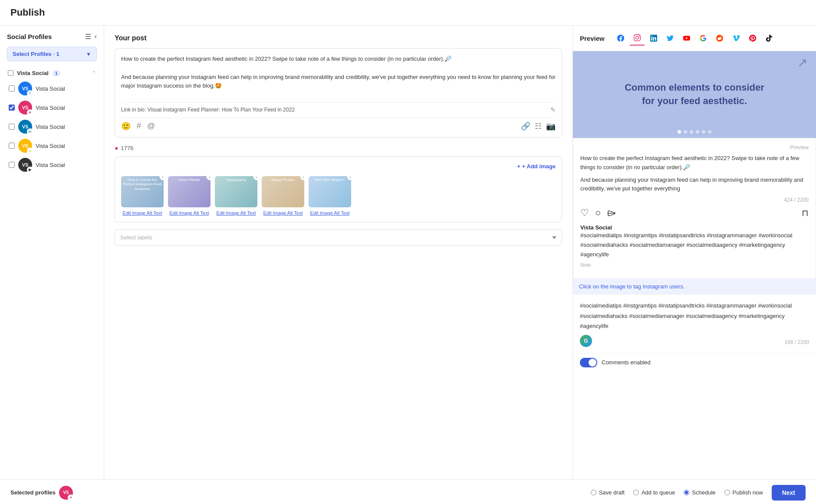 This screenshot has height=504, width=816. Describe the element at coordinates (25, 146) in the screenshot. I see `avatar-wrap-4: VS G` at that location.